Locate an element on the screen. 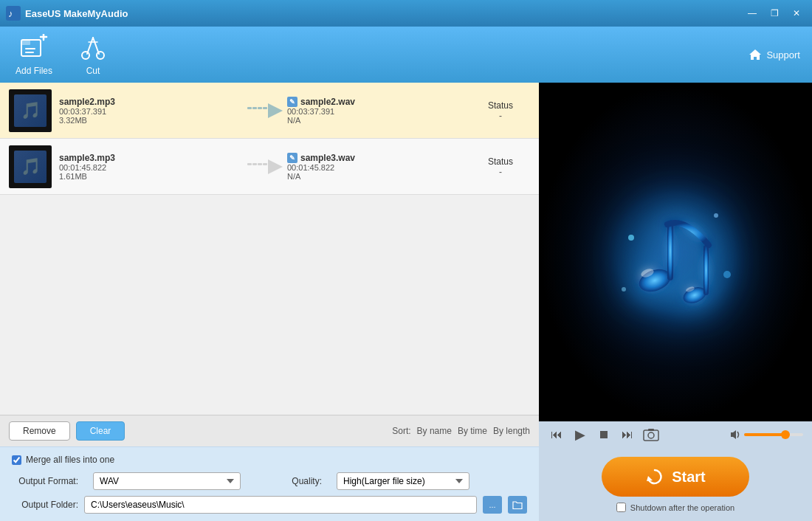  table-row: 🎵 sample3.mp3 00:01:45.822 1.61MB is located at coordinates (269, 167).